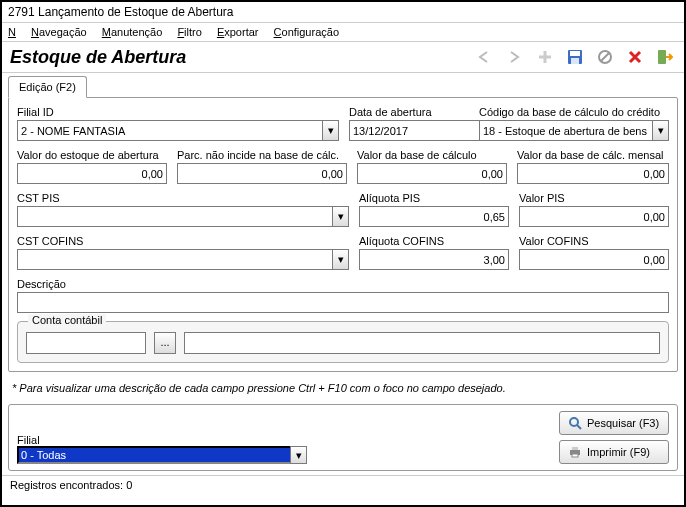  I want to click on label-valor-cofins: Valor COFINS, so click(594, 241).